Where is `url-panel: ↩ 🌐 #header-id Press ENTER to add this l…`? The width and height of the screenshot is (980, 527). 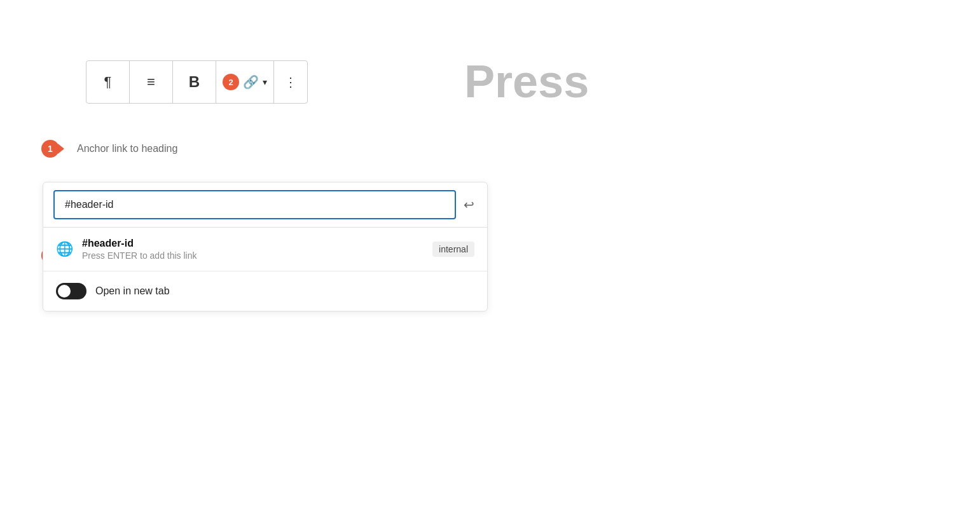 url-panel: ↩ 🌐 #header-id Press ENTER to add this l… is located at coordinates (265, 247).